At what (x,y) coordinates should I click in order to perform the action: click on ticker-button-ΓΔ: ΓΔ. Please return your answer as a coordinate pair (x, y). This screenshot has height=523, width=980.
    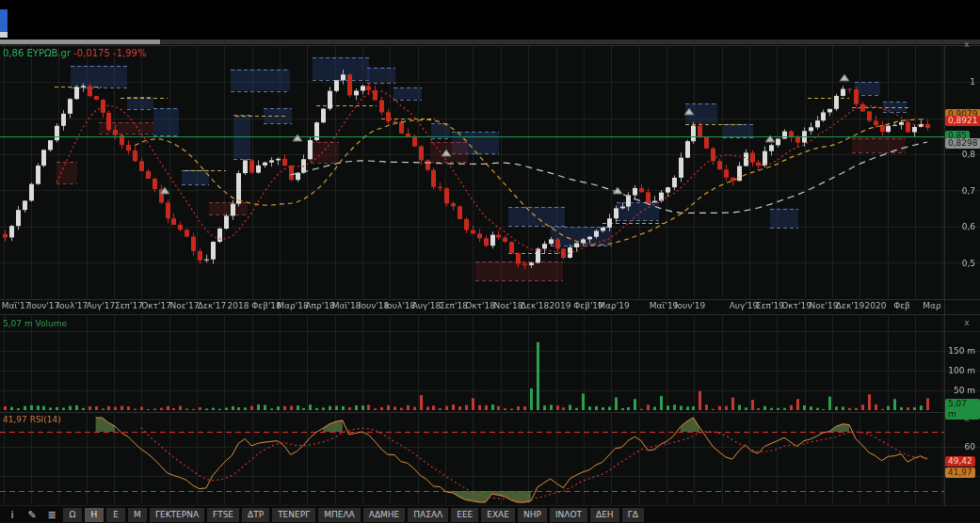
    Looking at the image, I should click on (633, 515).